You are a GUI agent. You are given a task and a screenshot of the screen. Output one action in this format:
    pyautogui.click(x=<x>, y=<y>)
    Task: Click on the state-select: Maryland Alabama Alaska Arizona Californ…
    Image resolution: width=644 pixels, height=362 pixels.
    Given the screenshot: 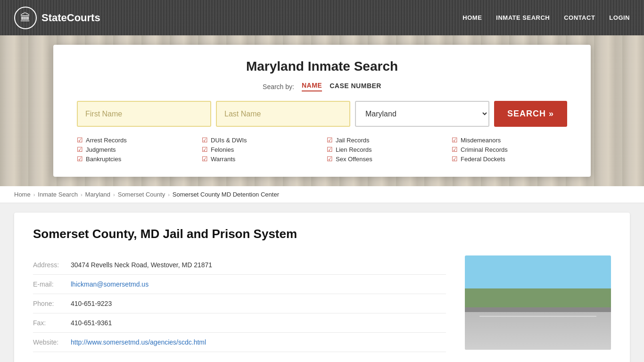 What is the action you would take?
    pyautogui.click(x=422, y=114)
    